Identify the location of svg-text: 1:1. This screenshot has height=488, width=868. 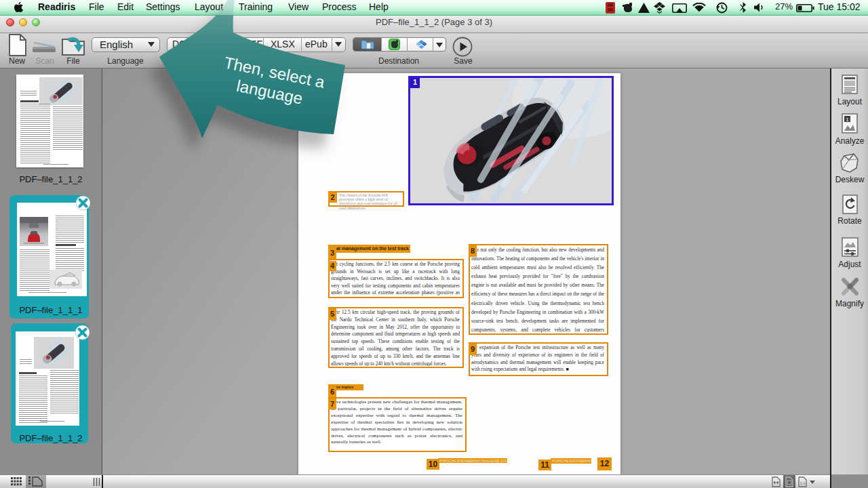
(803, 483).